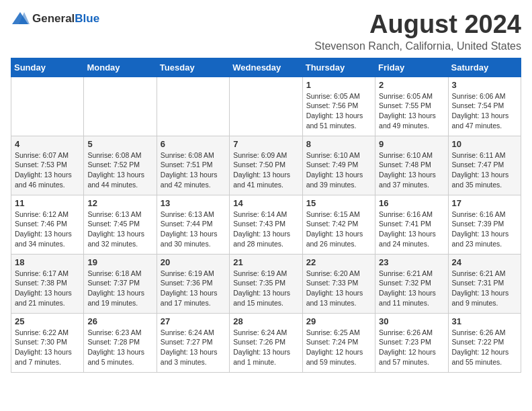 This screenshot has height=411, width=532. What do you see at coordinates (266, 348) in the screenshot?
I see `day-info: Sunrise: 6:24 AM Sunset: 7:26 PM Dayligh…` at bounding box center [266, 348].